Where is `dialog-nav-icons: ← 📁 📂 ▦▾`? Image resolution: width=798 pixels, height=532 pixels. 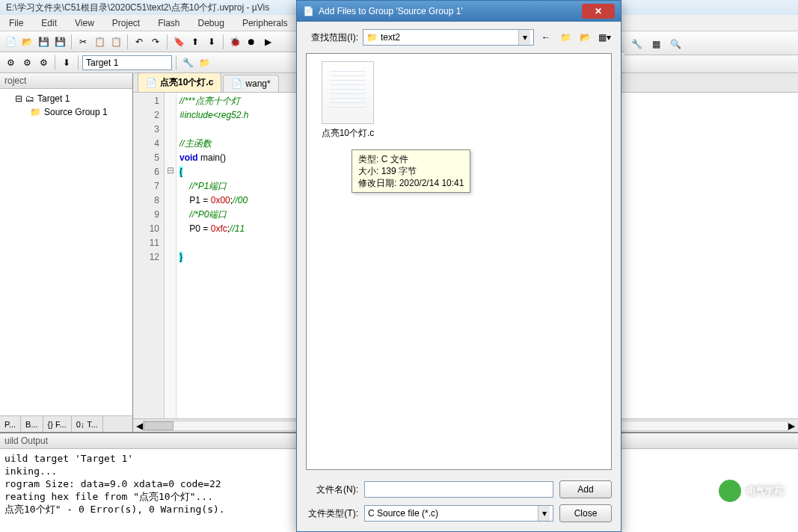 dialog-nav-icons: ← 📁 📂 ▦▾ is located at coordinates (575, 37).